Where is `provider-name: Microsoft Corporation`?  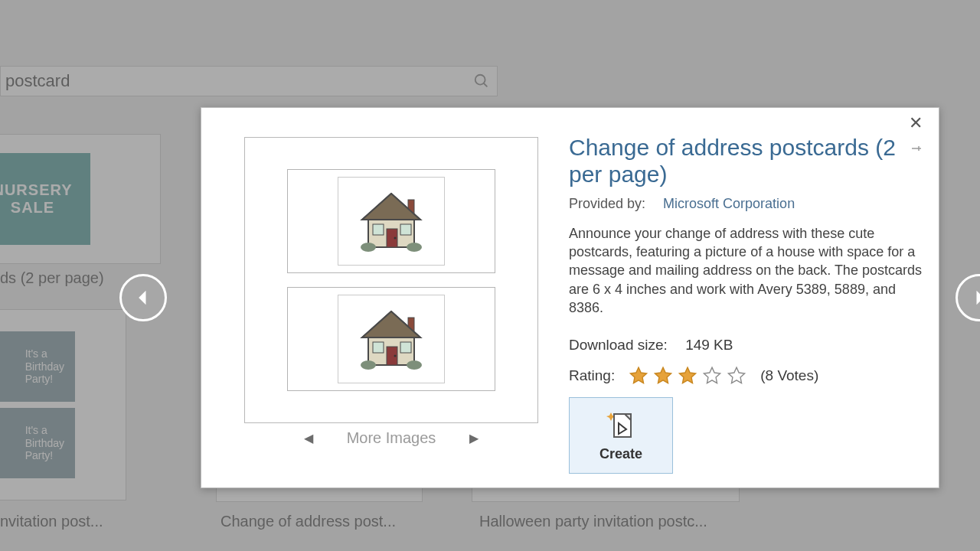 provider-name: Microsoft Corporation is located at coordinates (729, 204).